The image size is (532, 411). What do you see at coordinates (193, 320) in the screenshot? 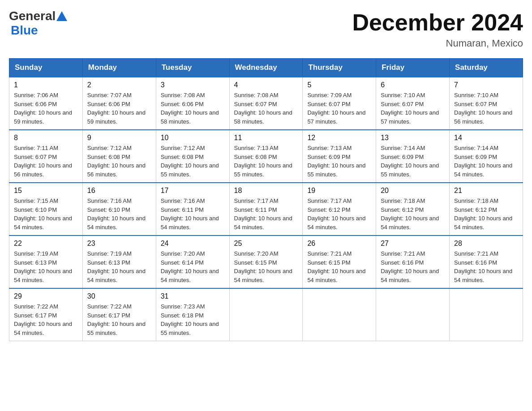
I see `day-info: Sunrise: 7:23 AMSunset: 6:18 PMDaylight:…` at bounding box center [193, 320].